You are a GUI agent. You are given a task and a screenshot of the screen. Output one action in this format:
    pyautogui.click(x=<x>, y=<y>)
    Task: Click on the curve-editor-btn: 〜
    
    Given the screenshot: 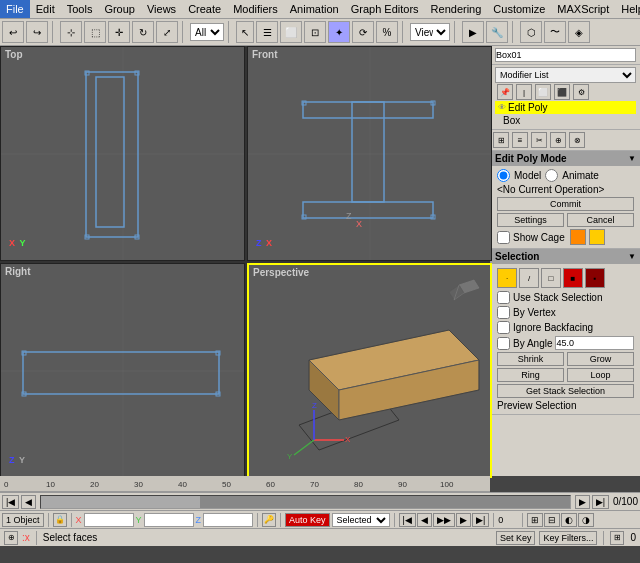 What is the action you would take?
    pyautogui.click(x=555, y=32)
    